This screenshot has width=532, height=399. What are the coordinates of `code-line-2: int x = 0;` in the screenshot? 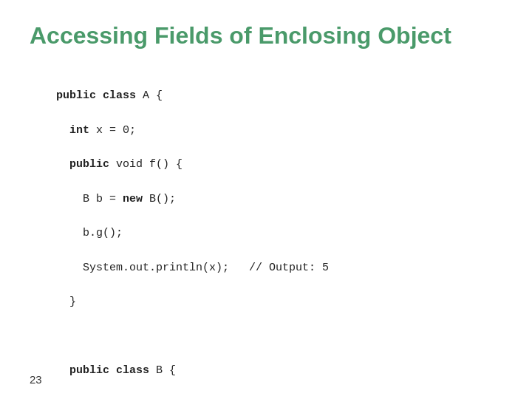 It's located at (96, 130).